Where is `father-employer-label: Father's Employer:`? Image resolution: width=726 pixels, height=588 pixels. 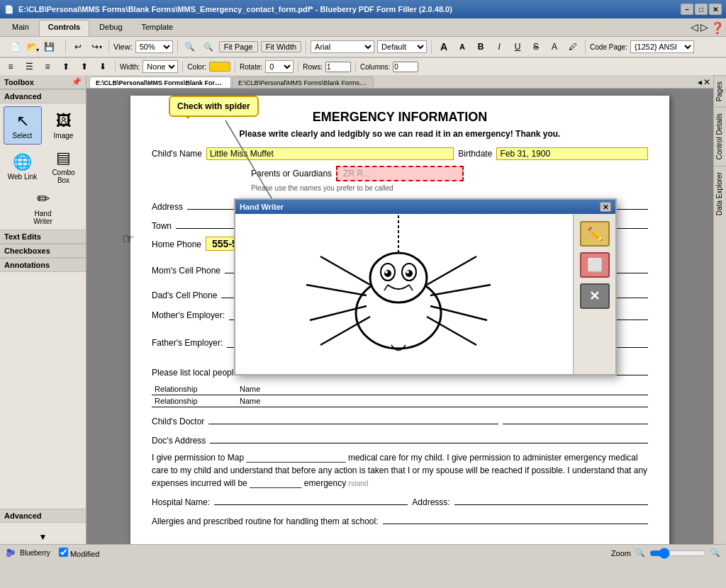 father-employer-label: Father's Employer: is located at coordinates (187, 343).